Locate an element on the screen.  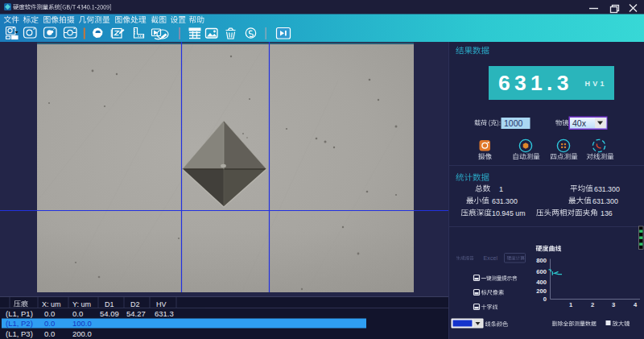
svg-text: 1 is located at coordinates (501, 189).